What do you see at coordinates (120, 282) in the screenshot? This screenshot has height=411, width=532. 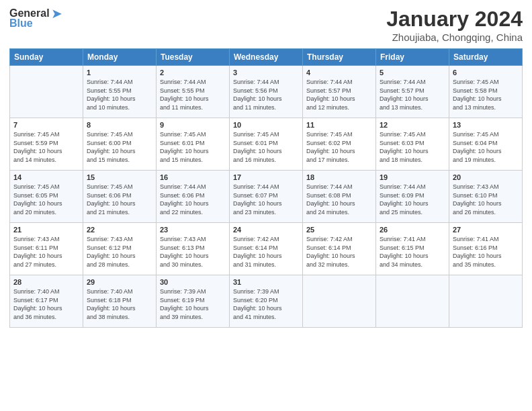 I see `day-number: 29` at bounding box center [120, 282].